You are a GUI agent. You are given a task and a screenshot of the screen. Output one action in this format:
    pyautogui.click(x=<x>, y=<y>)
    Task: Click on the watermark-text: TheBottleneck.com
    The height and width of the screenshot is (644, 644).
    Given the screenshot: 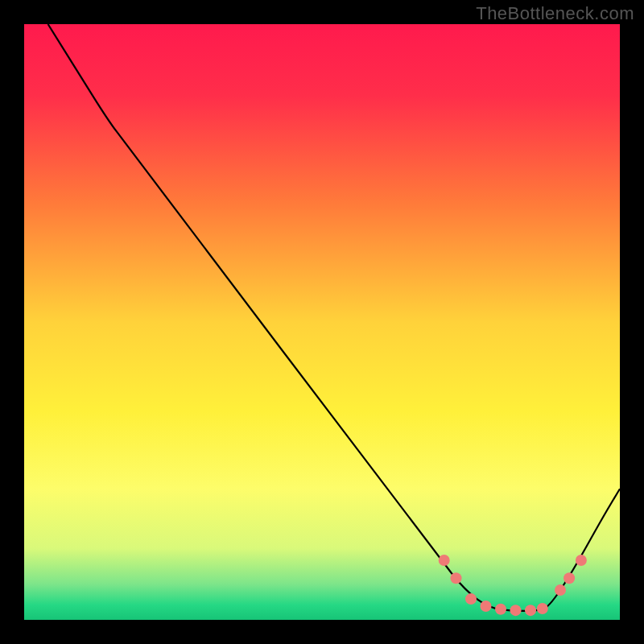 What is the action you would take?
    pyautogui.click(x=555, y=14)
    